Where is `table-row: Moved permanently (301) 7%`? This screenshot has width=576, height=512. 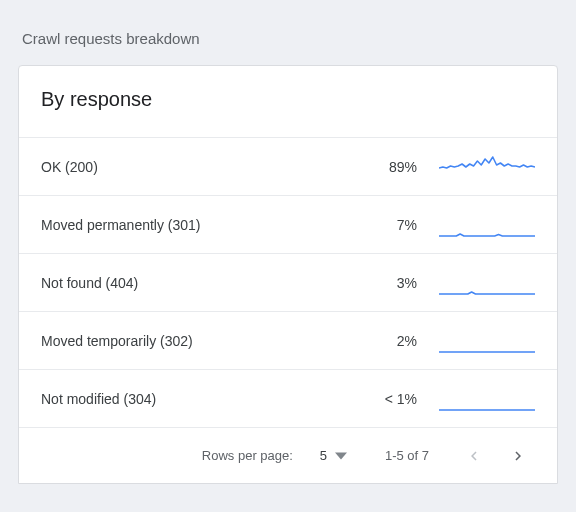 table-row: Moved permanently (301) 7% is located at coordinates (288, 224).